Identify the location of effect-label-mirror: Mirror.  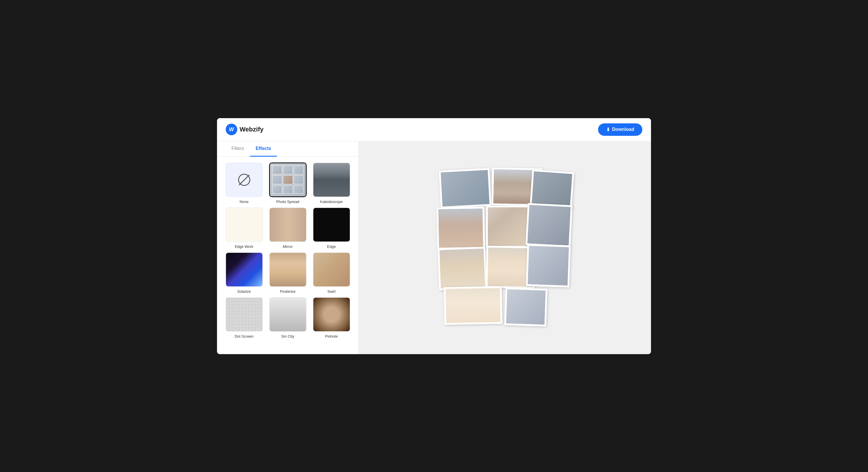
(288, 247).